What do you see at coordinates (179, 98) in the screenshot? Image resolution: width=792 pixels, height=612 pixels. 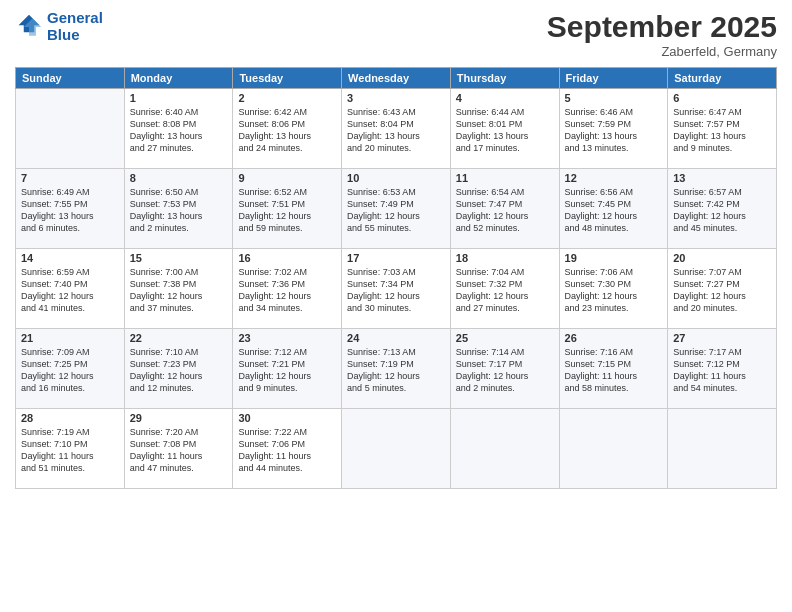 I see `day-number: 1` at bounding box center [179, 98].